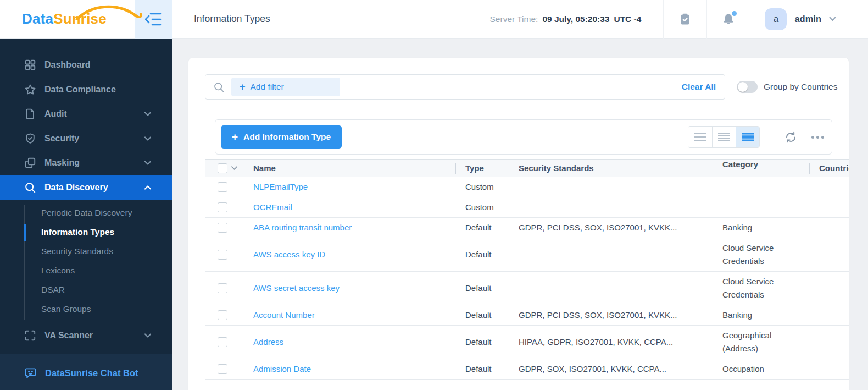 Image resolution: width=868 pixels, height=390 pixels. Describe the element at coordinates (86, 65) in the screenshot. I see `sidebar-item-dashboard: Dashboard` at that location.